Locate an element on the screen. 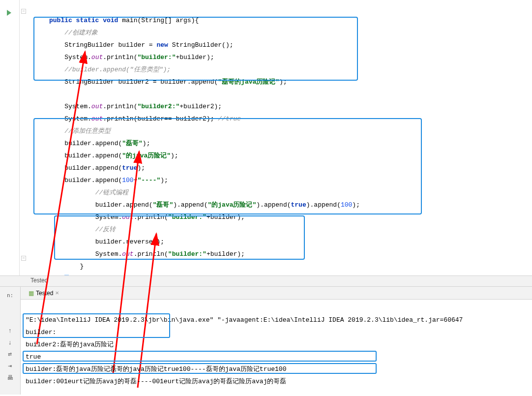  run-gutter is located at coordinates (10, 138).